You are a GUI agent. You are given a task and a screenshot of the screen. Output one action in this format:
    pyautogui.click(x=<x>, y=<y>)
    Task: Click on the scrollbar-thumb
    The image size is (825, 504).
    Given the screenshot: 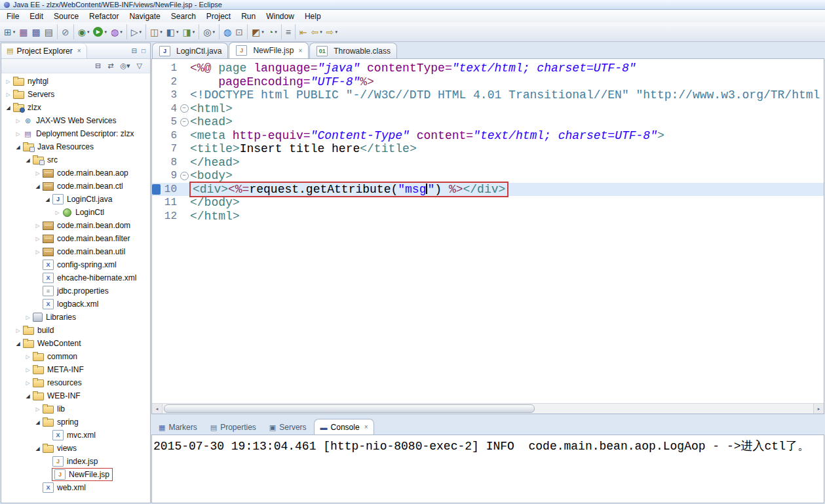 What is the action you would take?
    pyautogui.click(x=349, y=409)
    